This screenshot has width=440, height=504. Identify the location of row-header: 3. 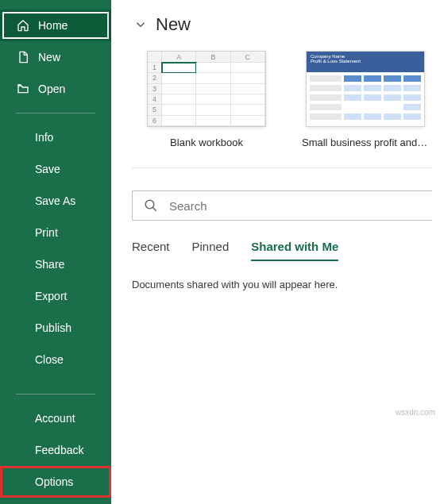
(155, 89).